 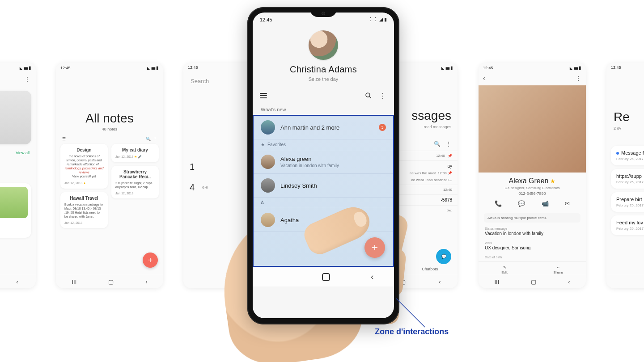 What do you see at coordinates (558, 270) in the screenshot?
I see `share-button: ‹›Share` at bounding box center [558, 270].